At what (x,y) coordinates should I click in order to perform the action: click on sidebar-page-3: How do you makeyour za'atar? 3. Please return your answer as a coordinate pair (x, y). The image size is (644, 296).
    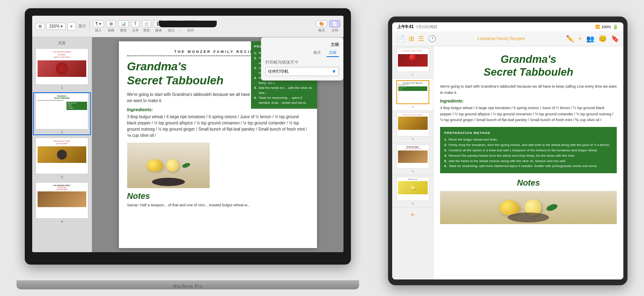
    Looking at the image, I should click on (62, 158).